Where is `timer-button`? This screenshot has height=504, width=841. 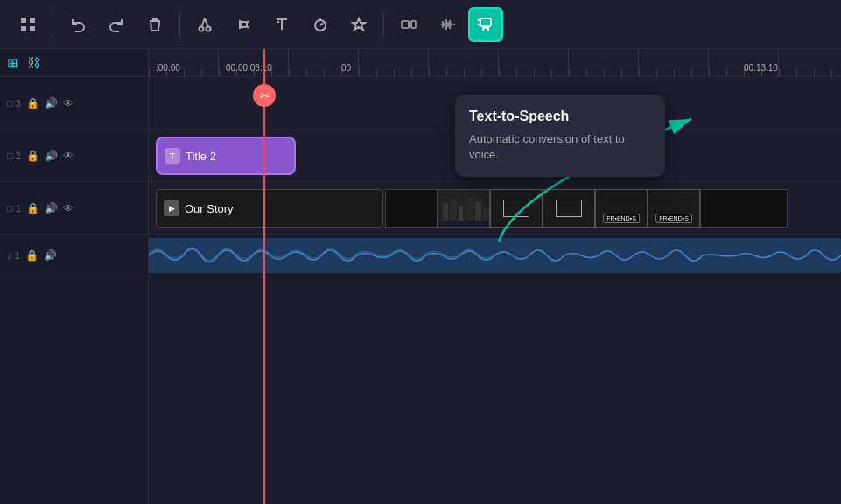 timer-button is located at coordinates (320, 24).